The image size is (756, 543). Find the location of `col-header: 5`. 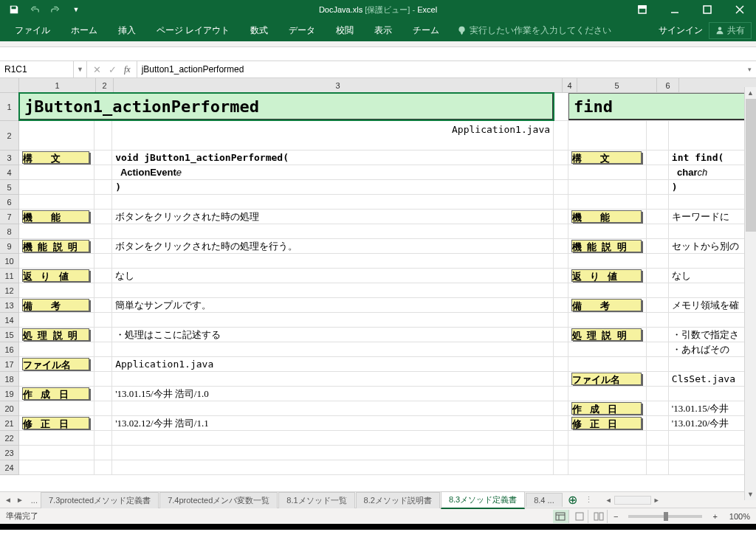

col-header: 5 is located at coordinates (617, 86).